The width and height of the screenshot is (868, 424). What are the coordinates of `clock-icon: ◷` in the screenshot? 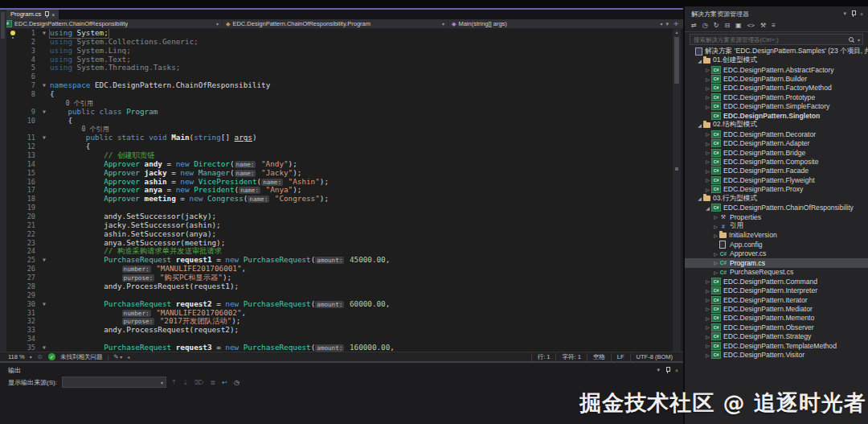 It's located at (236, 383).